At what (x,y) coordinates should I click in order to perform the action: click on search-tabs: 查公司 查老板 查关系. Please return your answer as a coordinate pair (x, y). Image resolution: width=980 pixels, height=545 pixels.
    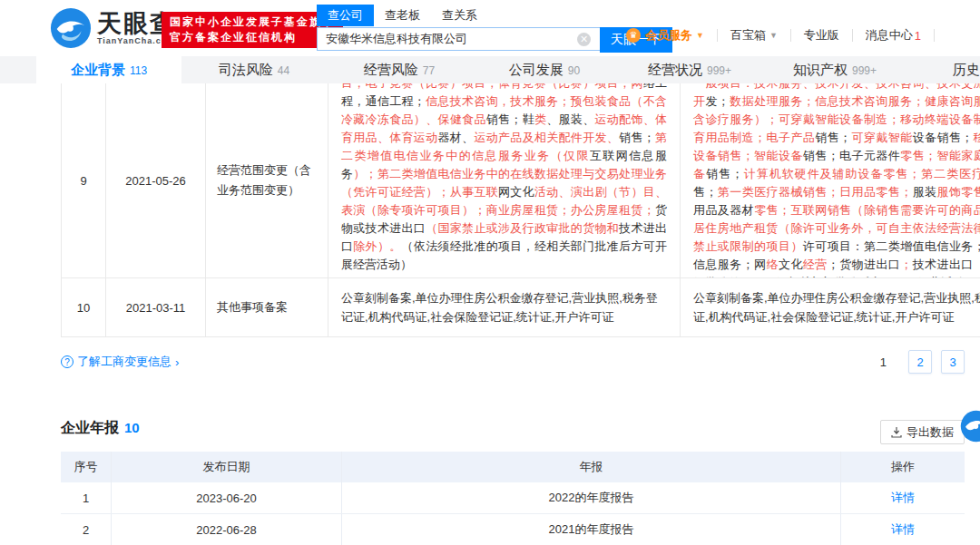
    Looking at the image, I should click on (495, 15).